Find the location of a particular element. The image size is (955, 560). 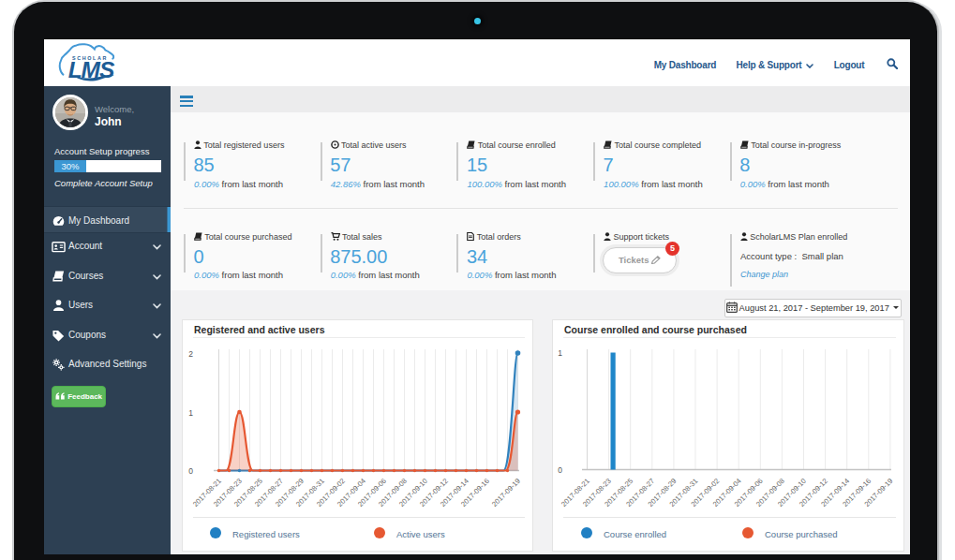

svg-text: 2 is located at coordinates (191, 354).